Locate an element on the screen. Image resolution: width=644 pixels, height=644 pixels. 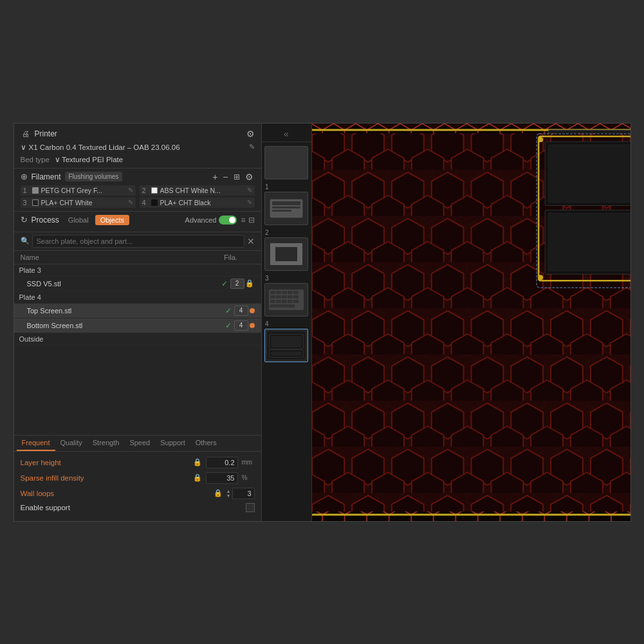
copy-filament-button: ⊞ is located at coordinates (237, 177).